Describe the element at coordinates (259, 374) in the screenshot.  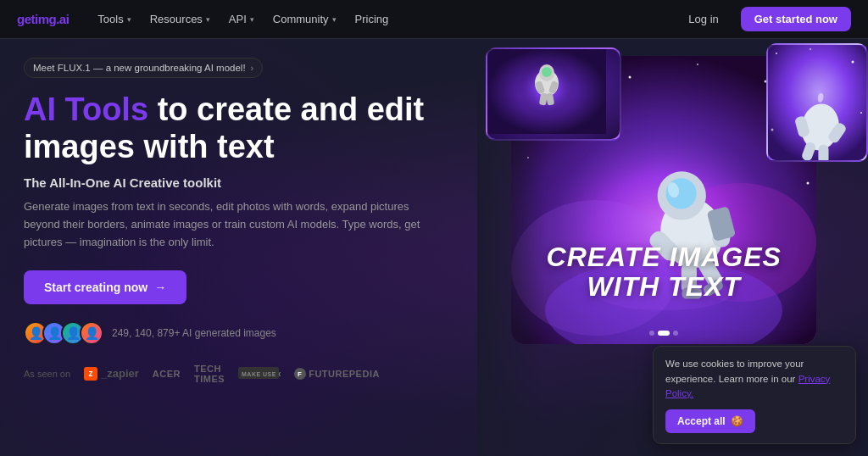
I see `make-use-icon: MAKE USE OF` at that location.